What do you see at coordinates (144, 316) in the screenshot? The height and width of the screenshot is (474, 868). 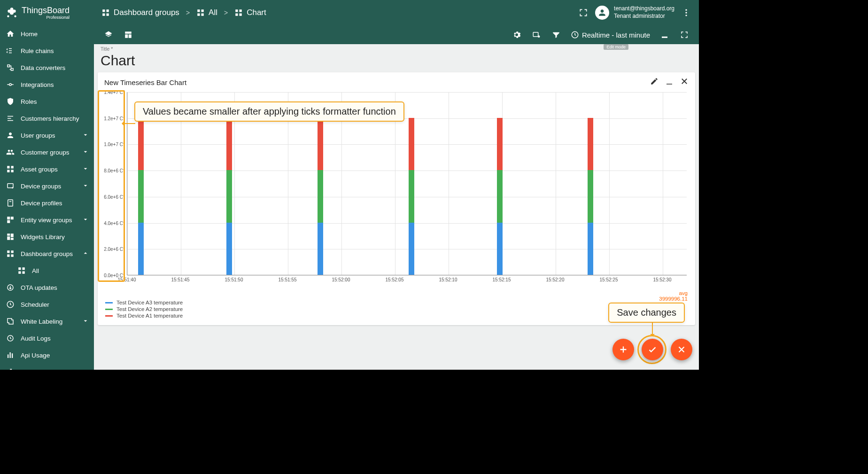 I see `legend-item: Test Device A1 temperature` at bounding box center [144, 316].